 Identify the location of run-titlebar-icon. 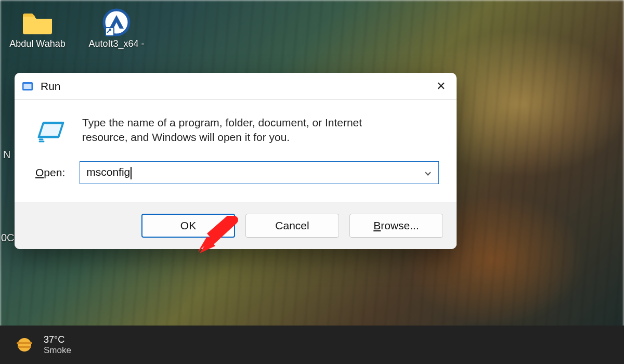
(28, 86).